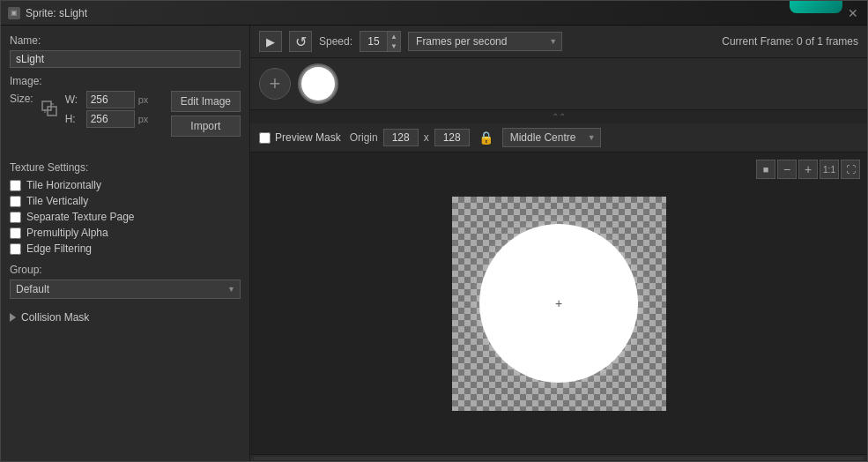 The height and width of the screenshot is (462, 868). What do you see at coordinates (16, 217) in the screenshot?
I see `separate-texture-checkbox` at bounding box center [16, 217].